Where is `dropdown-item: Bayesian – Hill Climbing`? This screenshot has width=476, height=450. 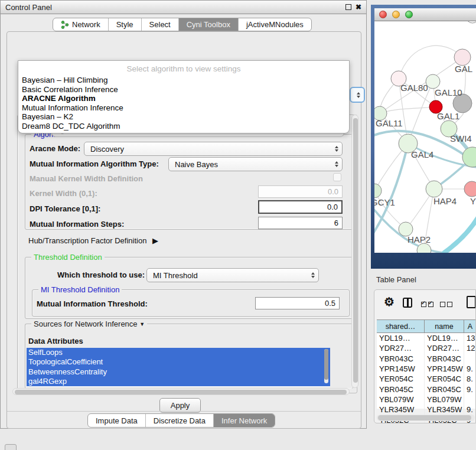 dropdown-item: Bayesian – Hill Climbing is located at coordinates (184, 80).